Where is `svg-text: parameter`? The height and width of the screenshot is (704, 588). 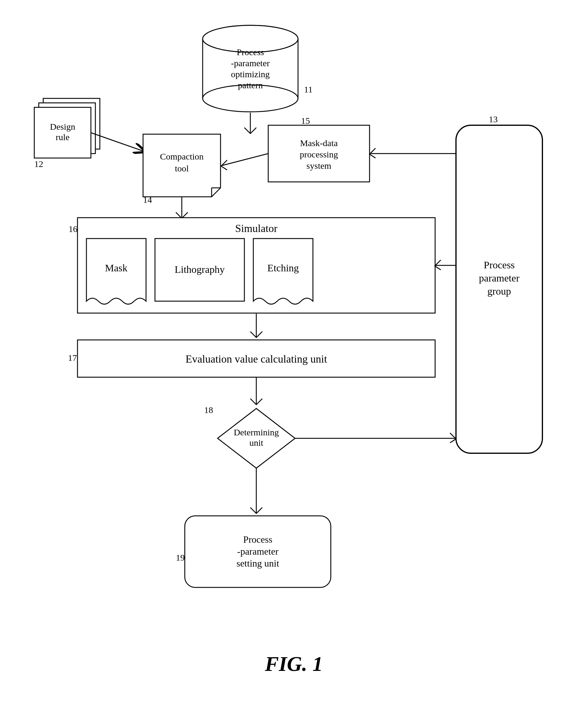
svg-text: parameter is located at coordinates (499, 278).